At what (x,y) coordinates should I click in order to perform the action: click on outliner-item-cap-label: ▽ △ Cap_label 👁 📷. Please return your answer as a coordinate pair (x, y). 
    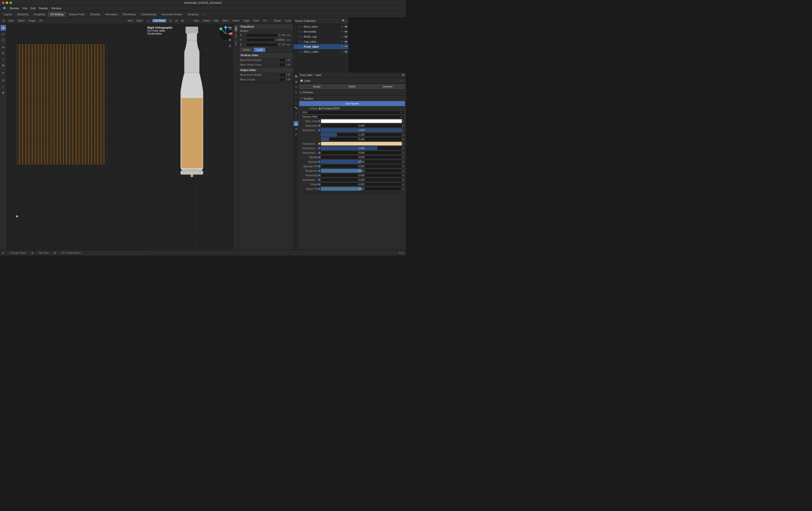
    Looking at the image, I should click on (321, 42).